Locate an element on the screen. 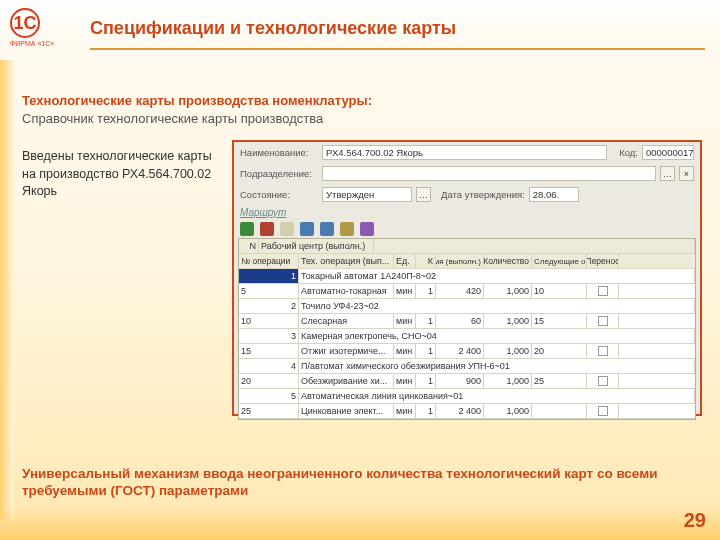 Image resolution: width=720 pixels, height=540 pixels. sort-icon is located at coordinates (347, 229).